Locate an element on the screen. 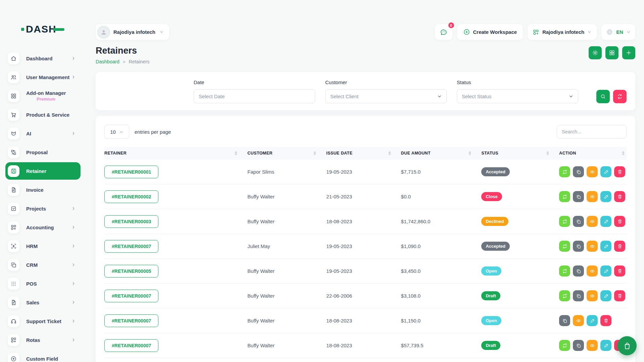  sidebar-item-dashboard: Dashboard is located at coordinates (44, 58).